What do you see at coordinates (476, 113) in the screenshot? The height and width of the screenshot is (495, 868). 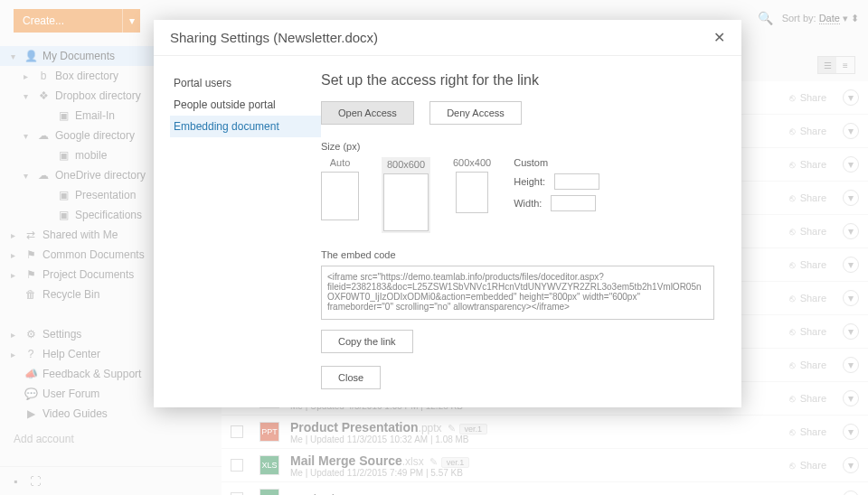 I see `deny-access-button: Deny Access` at bounding box center [476, 113].